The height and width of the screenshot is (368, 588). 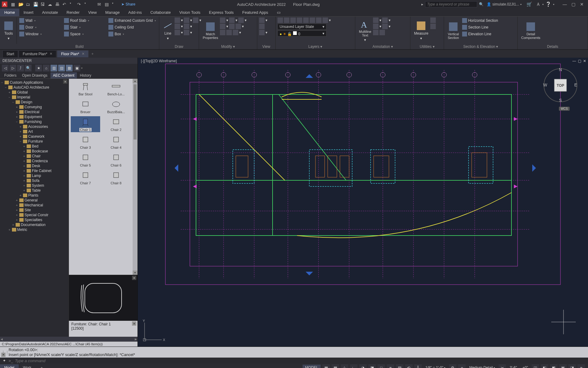 I want to click on qat-saveas-icon: 🖫, so click(x=43, y=4).